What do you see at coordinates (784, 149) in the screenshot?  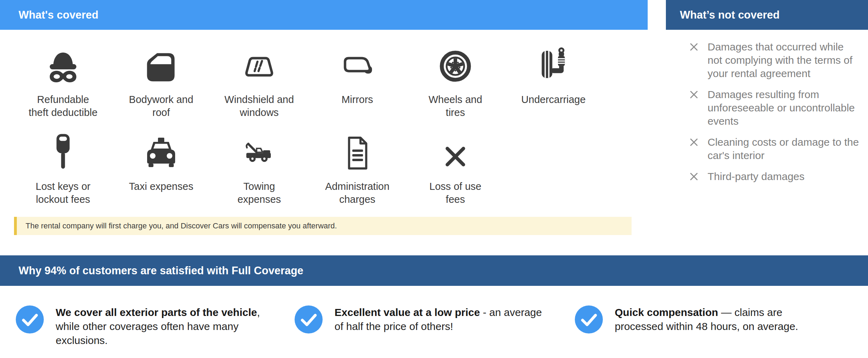 I see `not-covered-item-text: Cleaning costs or damage to the car's in…` at bounding box center [784, 149].